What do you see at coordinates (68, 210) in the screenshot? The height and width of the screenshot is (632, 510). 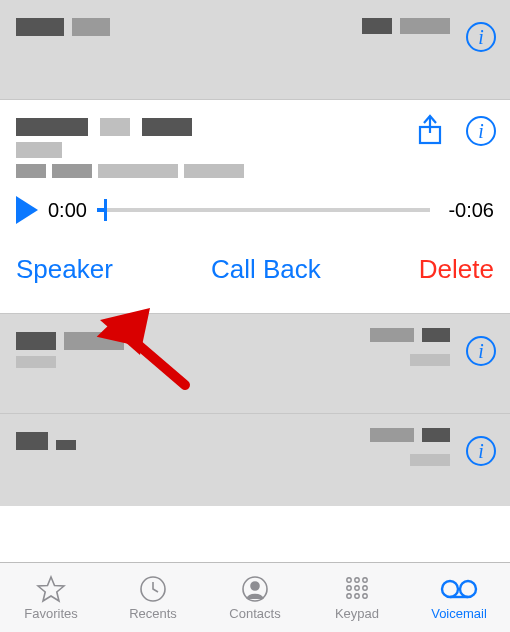 I see `playback-current-time: 0:00` at bounding box center [68, 210].